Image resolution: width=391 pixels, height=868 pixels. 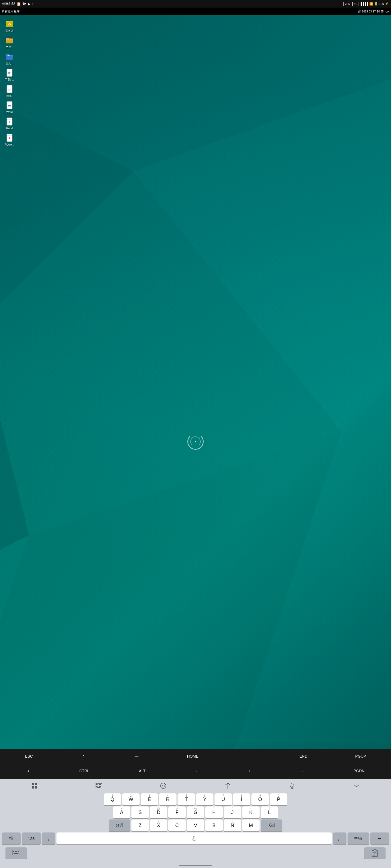 What do you see at coordinates (9, 24) in the screenshot?
I see `recycle-icon: ♻` at bounding box center [9, 24].